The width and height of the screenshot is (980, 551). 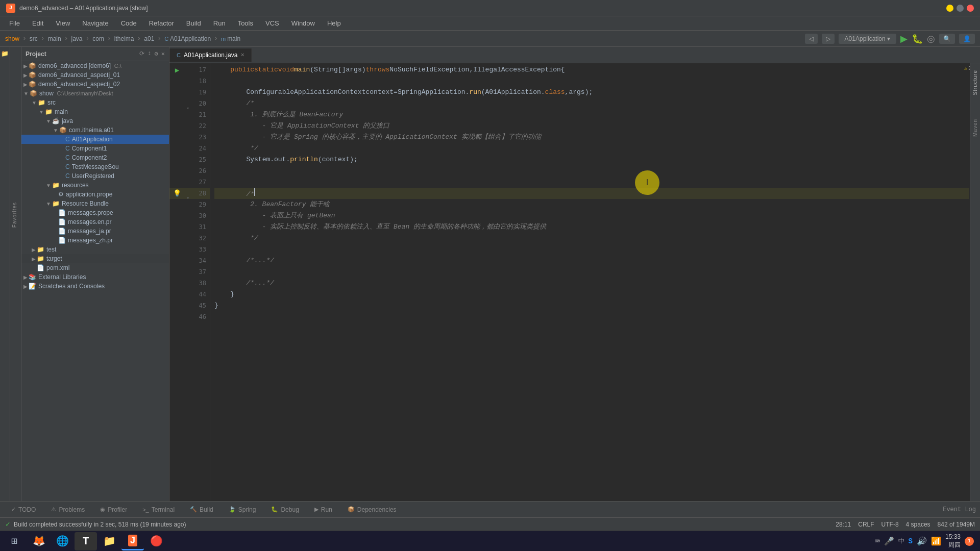 What do you see at coordinates (890, 524) in the screenshot?
I see `encoding: UTF-8` at bounding box center [890, 524].